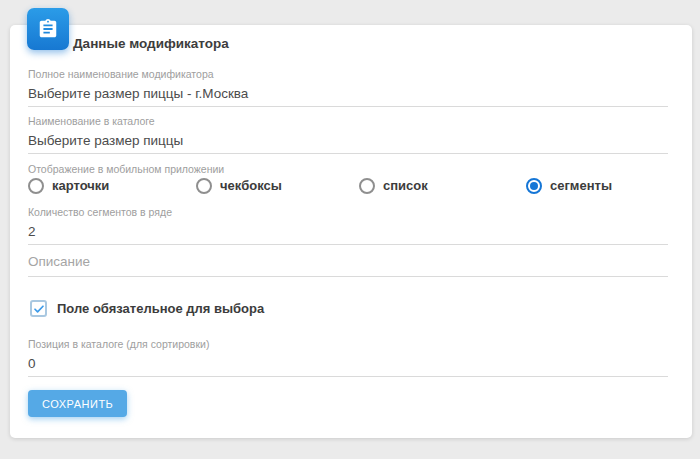  What do you see at coordinates (394, 186) in the screenshot?
I see `radio-list: список` at bounding box center [394, 186].